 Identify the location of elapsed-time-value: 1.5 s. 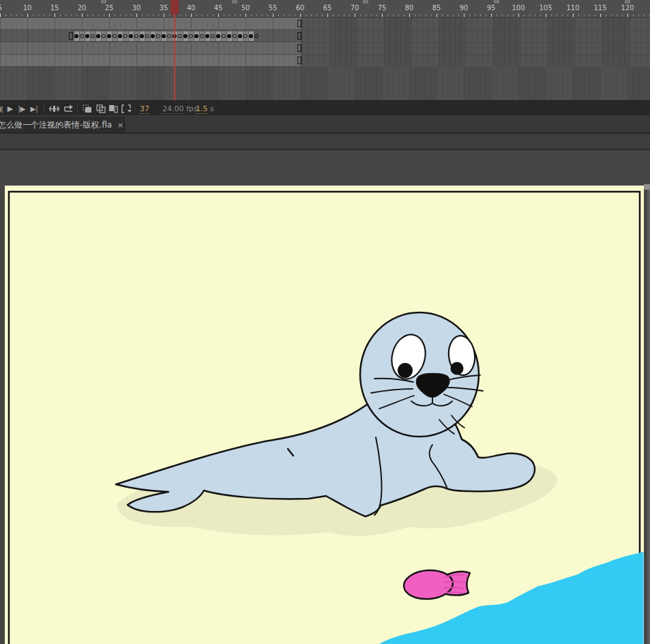
(205, 109).